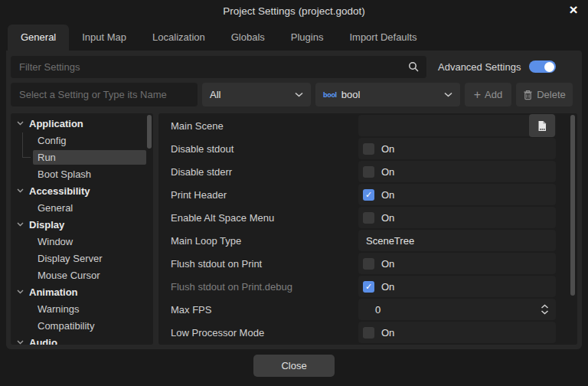 This screenshot has height=386, width=588. Describe the element at coordinates (82, 241) in the screenshot. I see `tree-item-window: Window` at that location.